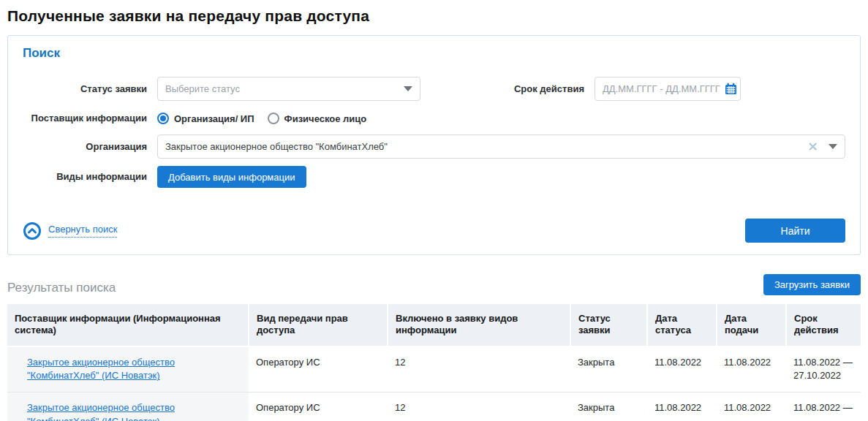 The width and height of the screenshot is (868, 421). What do you see at coordinates (549, 89) in the screenshot?
I see `validity-label: Срок действия` at bounding box center [549, 89].